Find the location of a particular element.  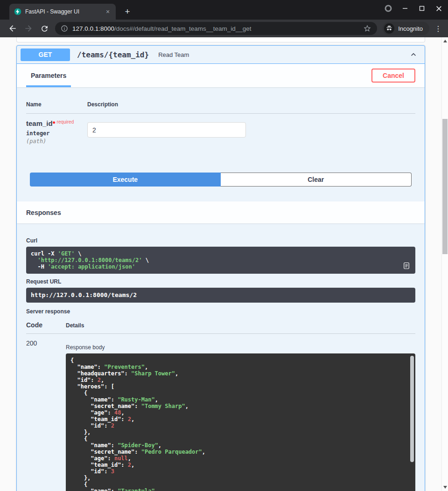

parameter-type: integer is located at coordinates (57, 133).